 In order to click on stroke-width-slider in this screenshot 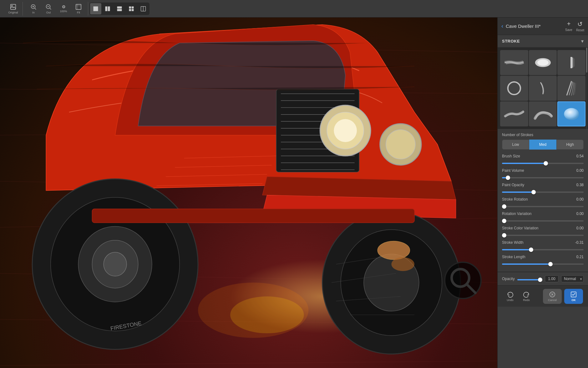, I will do `click(543, 250)`.